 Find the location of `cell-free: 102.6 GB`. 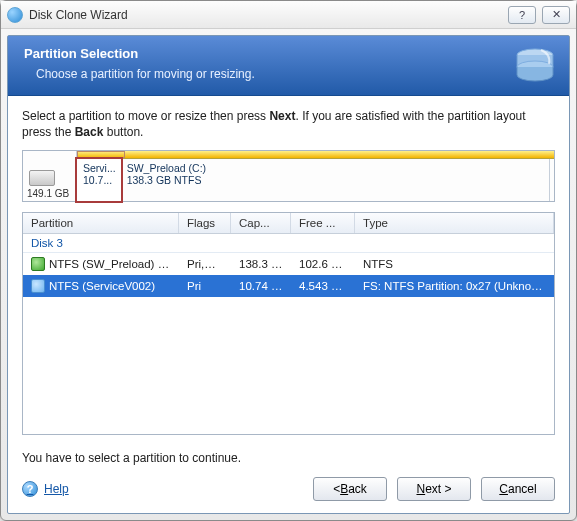

cell-free: 102.6 GB is located at coordinates (323, 264).